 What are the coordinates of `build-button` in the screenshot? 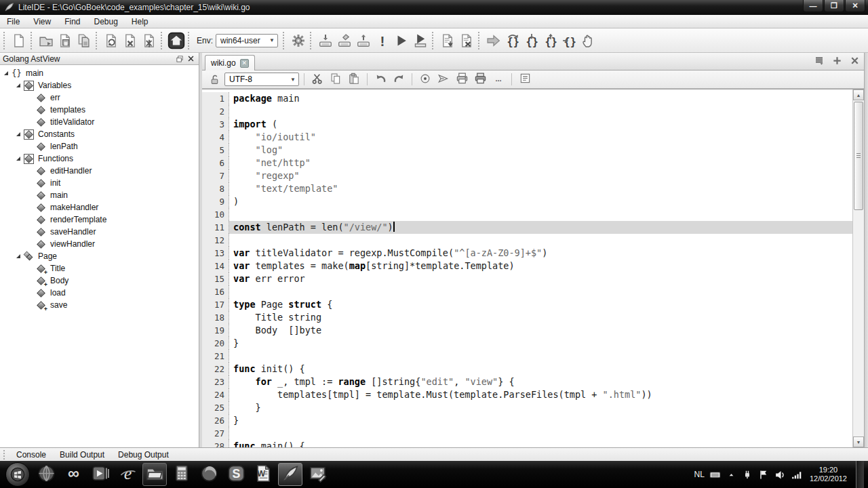 It's located at (326, 41).